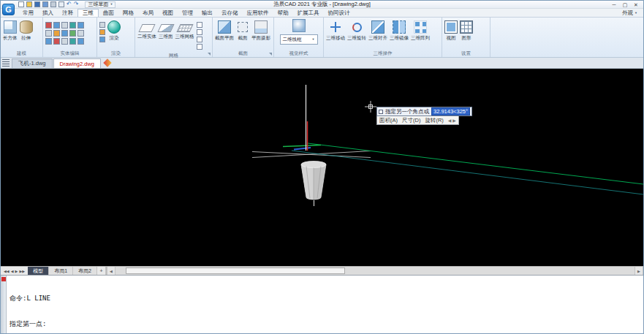 The height and width of the screenshot is (334, 644). What do you see at coordinates (48, 13) in the screenshot?
I see `tab-insert: 插入` at bounding box center [48, 13].